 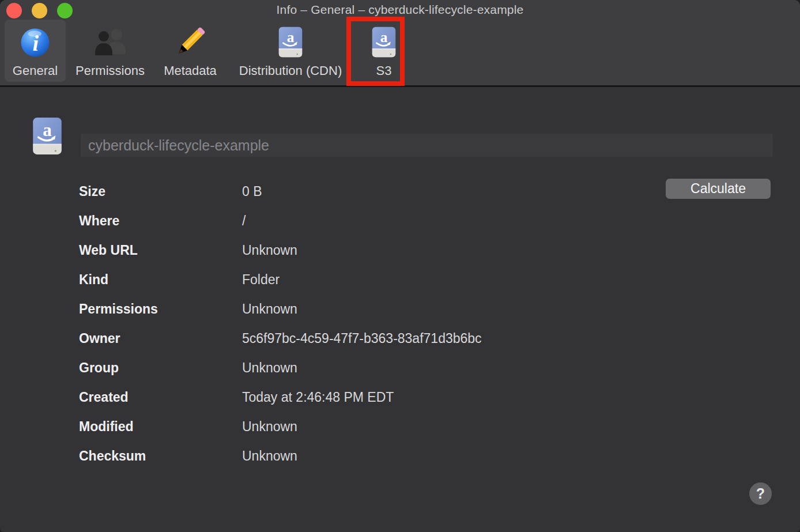 I want to click on row-kind-value: Folder, so click(x=261, y=280).